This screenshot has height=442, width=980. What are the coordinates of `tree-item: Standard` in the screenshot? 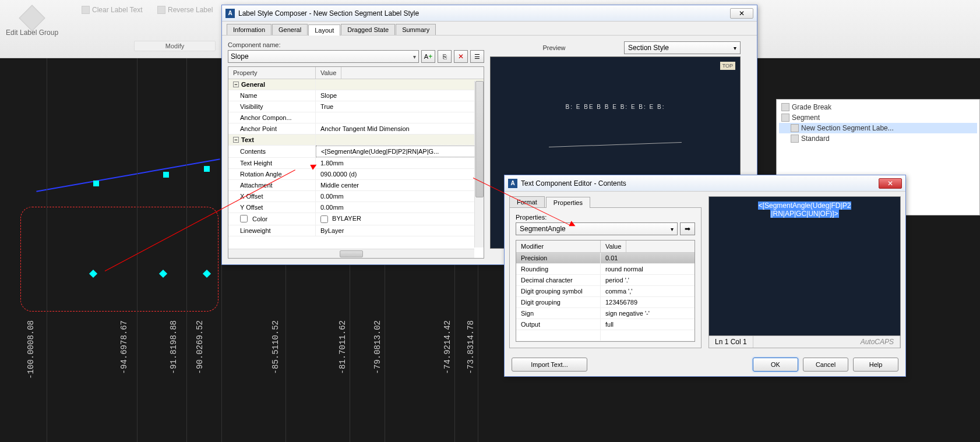 It's located at (878, 139).